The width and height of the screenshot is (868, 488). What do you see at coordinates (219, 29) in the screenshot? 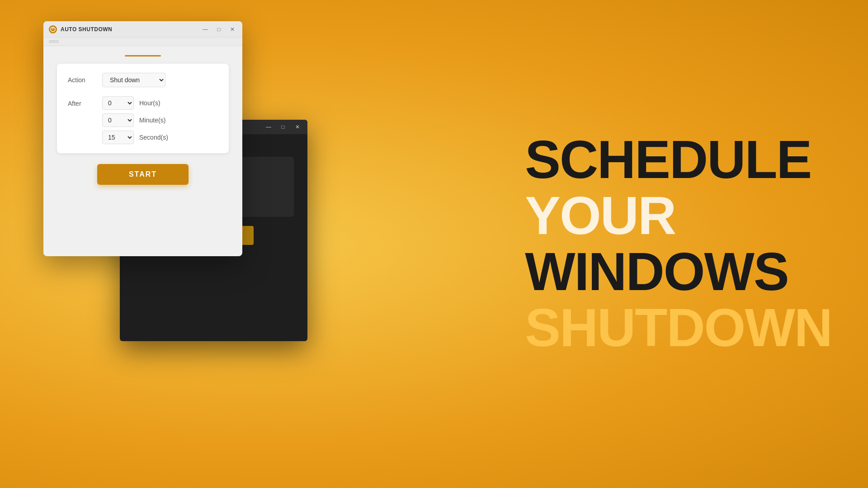
I see `light-window-controls: — □ ✕` at bounding box center [219, 29].